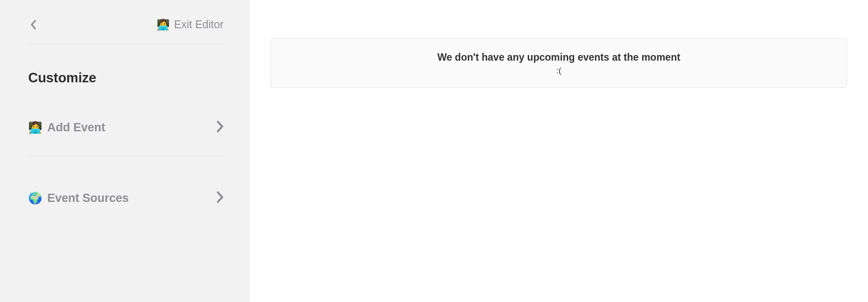  I want to click on empty-state-box: We don't have any upcoming events at the…, so click(559, 63).